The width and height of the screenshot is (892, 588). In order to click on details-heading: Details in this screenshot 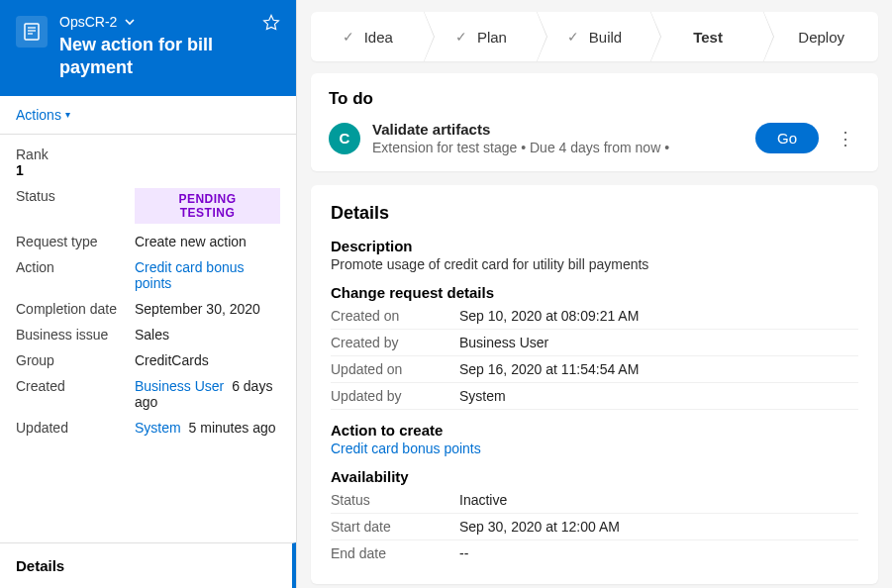, I will do `click(594, 214)`.